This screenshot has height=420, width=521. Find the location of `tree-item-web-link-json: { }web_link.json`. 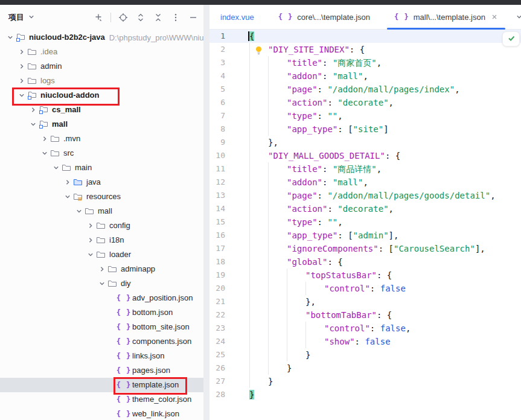

tree-item-web-link-json: { }web_link.json is located at coordinates (101, 413).